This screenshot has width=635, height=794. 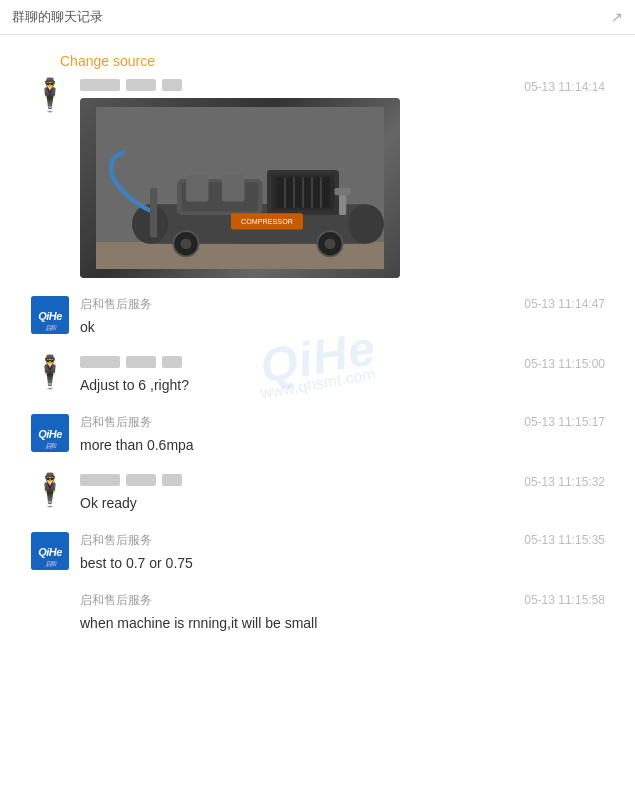 I want to click on message-header: 启和售后服务 05-13 11:15:58, so click(x=342, y=600).